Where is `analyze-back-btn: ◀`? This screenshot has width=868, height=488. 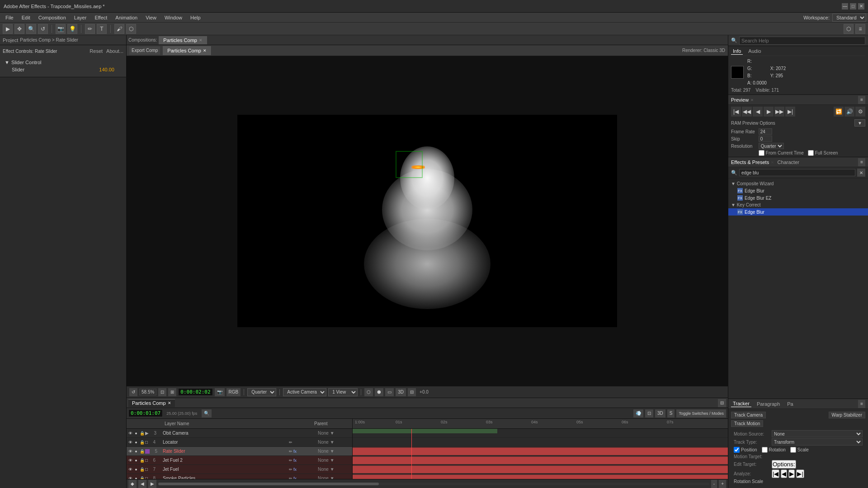
analyze-back-btn: ◀ is located at coordinates (784, 474).